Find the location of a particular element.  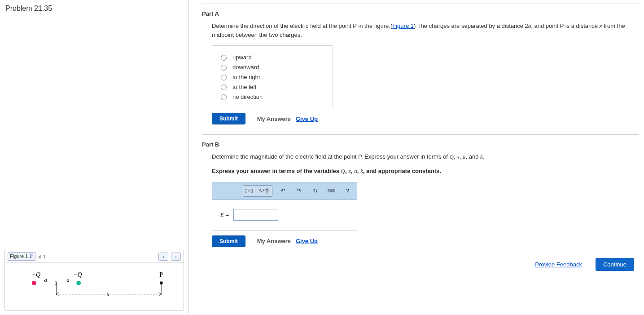

part-a-title: Part A is located at coordinates (420, 13).